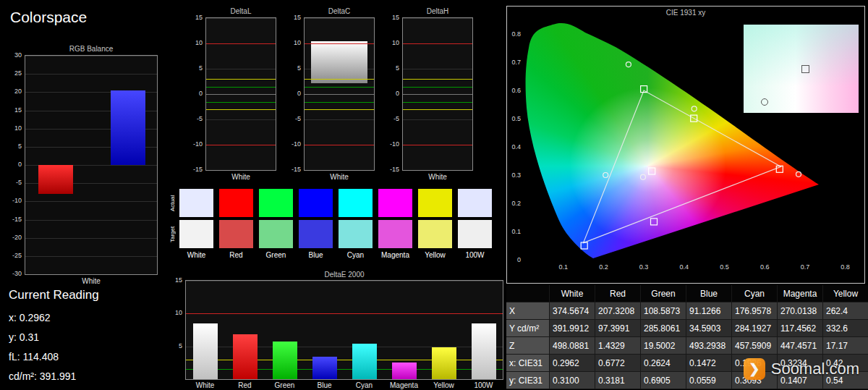  What do you see at coordinates (664, 363) in the screenshot?
I see `table-cell: 0.2624` at bounding box center [664, 363].